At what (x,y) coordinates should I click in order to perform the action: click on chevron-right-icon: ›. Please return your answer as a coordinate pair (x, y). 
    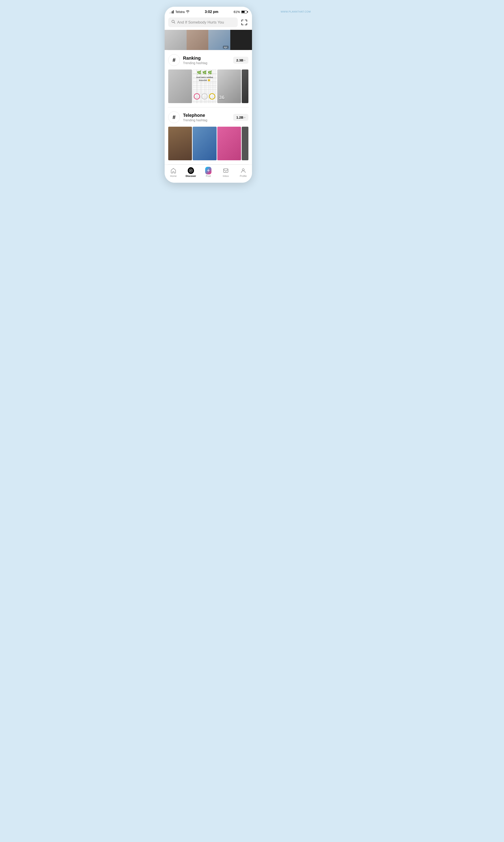
    Looking at the image, I should click on (245, 60).